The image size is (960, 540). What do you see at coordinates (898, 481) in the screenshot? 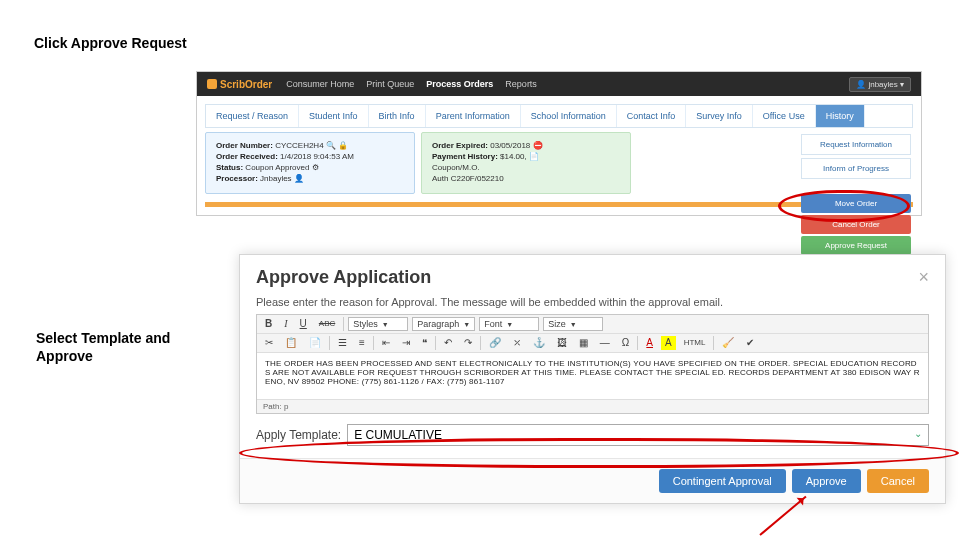
I see `cancel-button: Cancel` at bounding box center [898, 481].